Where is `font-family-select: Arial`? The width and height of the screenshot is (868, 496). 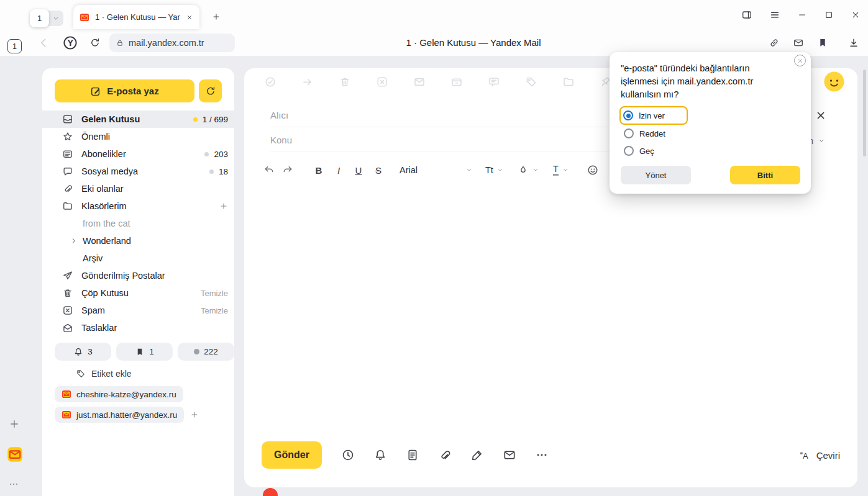
font-family-select: Arial is located at coordinates (436, 170).